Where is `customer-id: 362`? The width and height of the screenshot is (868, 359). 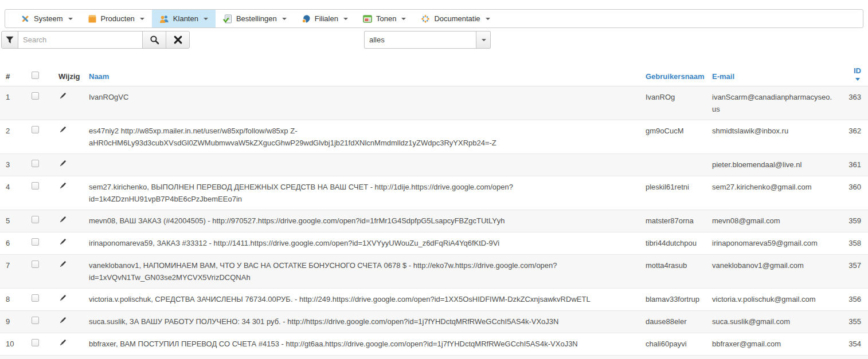 customer-id: 362 is located at coordinates (852, 136).